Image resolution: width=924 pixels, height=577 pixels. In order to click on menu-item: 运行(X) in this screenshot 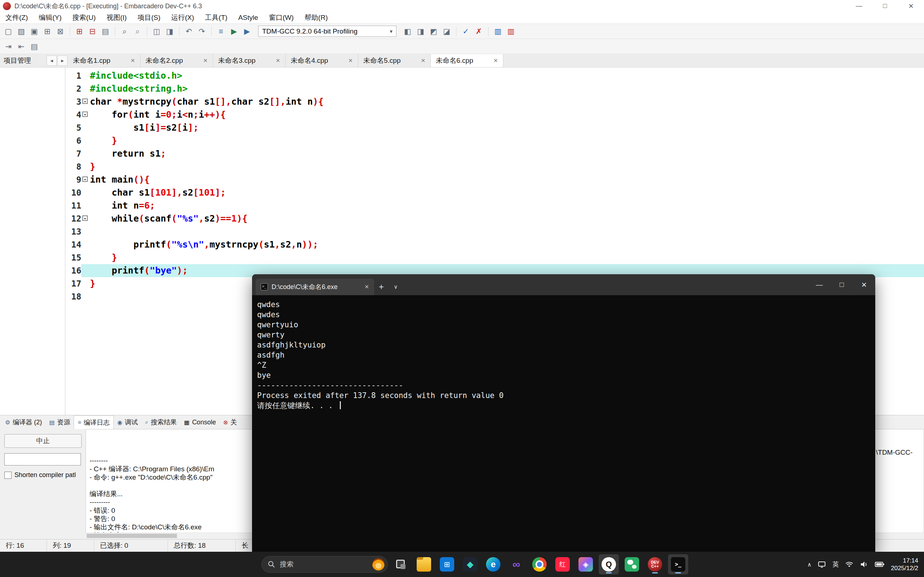, I will do `click(183, 18)`.